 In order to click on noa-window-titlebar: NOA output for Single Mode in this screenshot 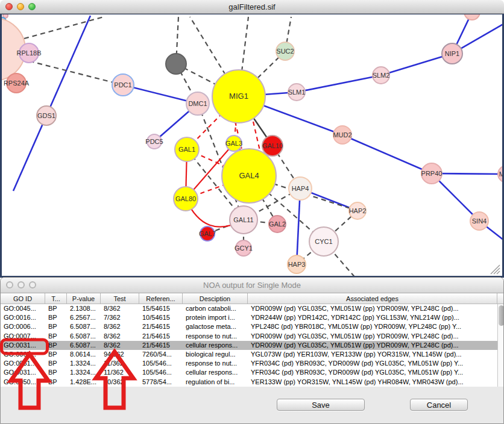, I will do `click(252, 285)`.